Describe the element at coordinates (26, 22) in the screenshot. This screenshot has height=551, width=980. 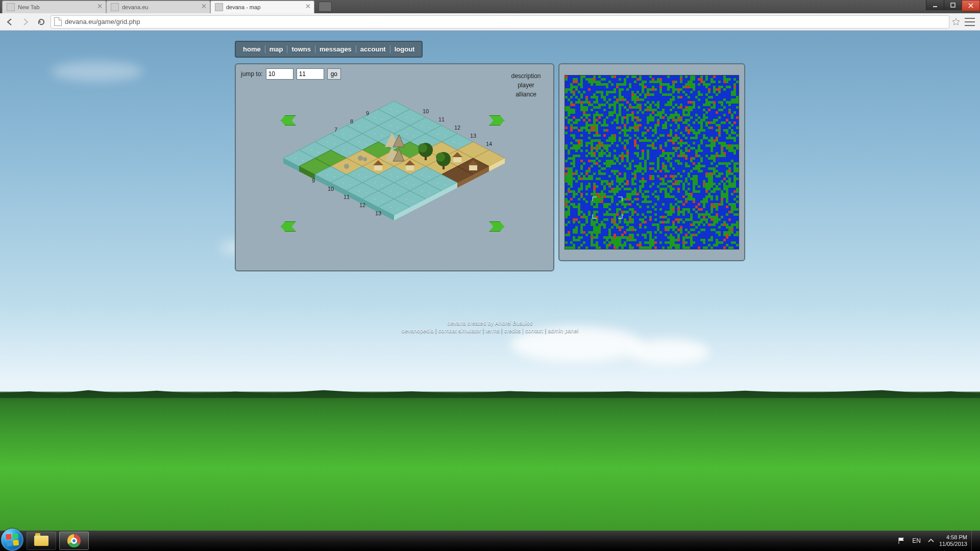
I see `forward-button` at that location.